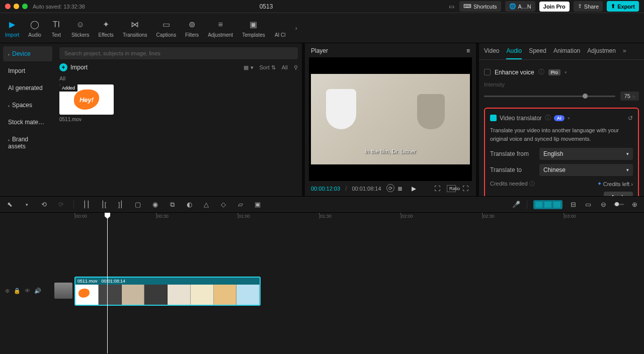 This screenshot has height=354, width=644. Describe the element at coordinates (618, 194) in the screenshot. I see `apply-button: Apply` at that location.